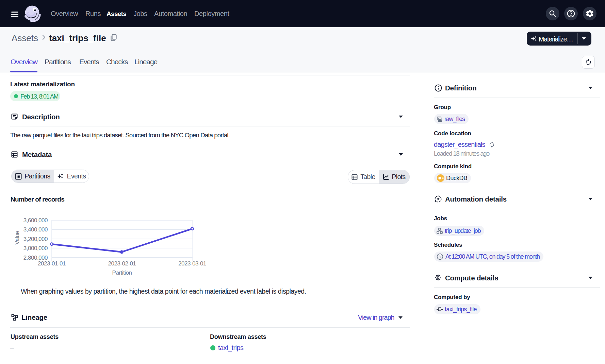 This screenshot has height=364, width=605. I want to click on svg-text: 3,000,000, so click(35, 248).